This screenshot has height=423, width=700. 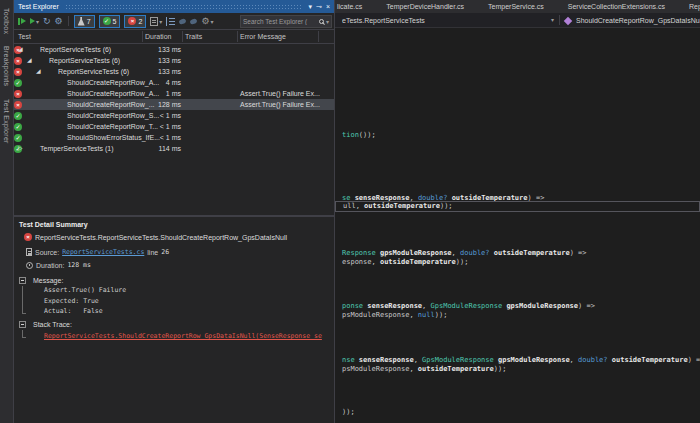 What do you see at coordinates (518, 206) in the screenshot?
I see `code-line-current: ull, outsideTemperature));` at bounding box center [518, 206].